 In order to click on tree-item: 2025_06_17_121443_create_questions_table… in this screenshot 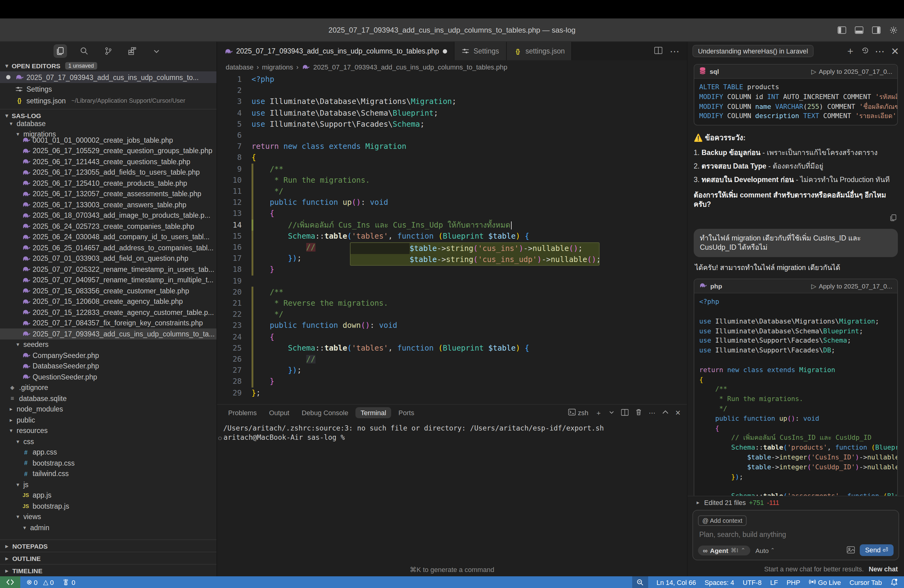, I will do `click(108, 162)`.